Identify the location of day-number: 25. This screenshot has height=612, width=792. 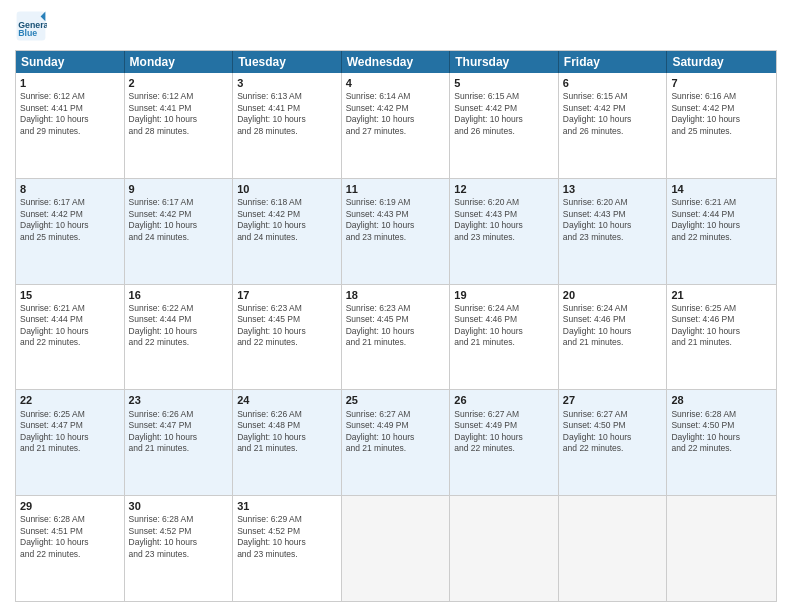
(396, 400).